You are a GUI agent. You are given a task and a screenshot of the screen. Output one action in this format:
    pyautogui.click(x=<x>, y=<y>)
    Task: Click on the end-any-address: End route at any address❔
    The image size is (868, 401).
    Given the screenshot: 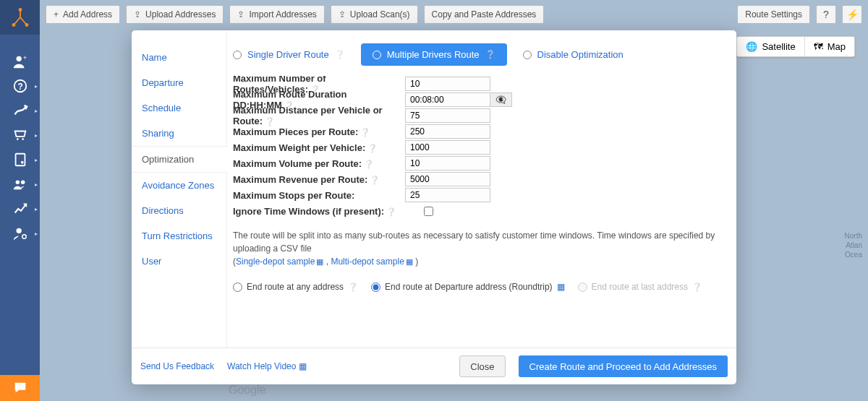 What is the action you would take?
    pyautogui.click(x=295, y=287)
    